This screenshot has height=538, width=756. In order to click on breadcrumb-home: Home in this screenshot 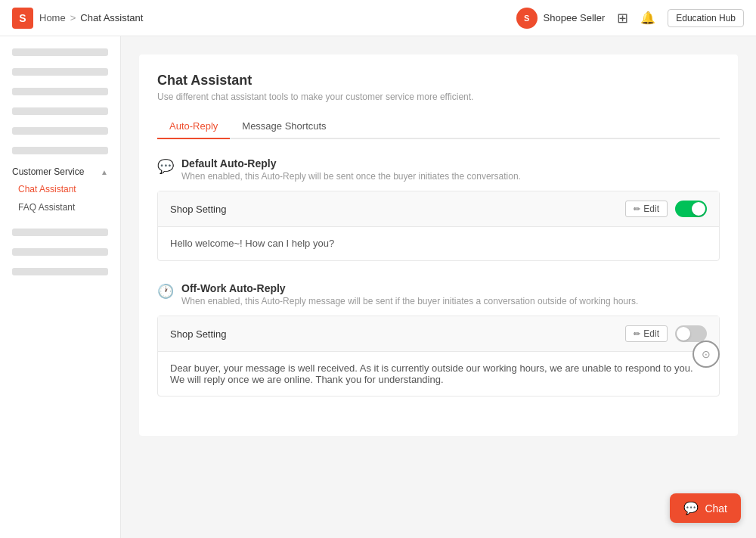, I will do `click(53, 18)`.